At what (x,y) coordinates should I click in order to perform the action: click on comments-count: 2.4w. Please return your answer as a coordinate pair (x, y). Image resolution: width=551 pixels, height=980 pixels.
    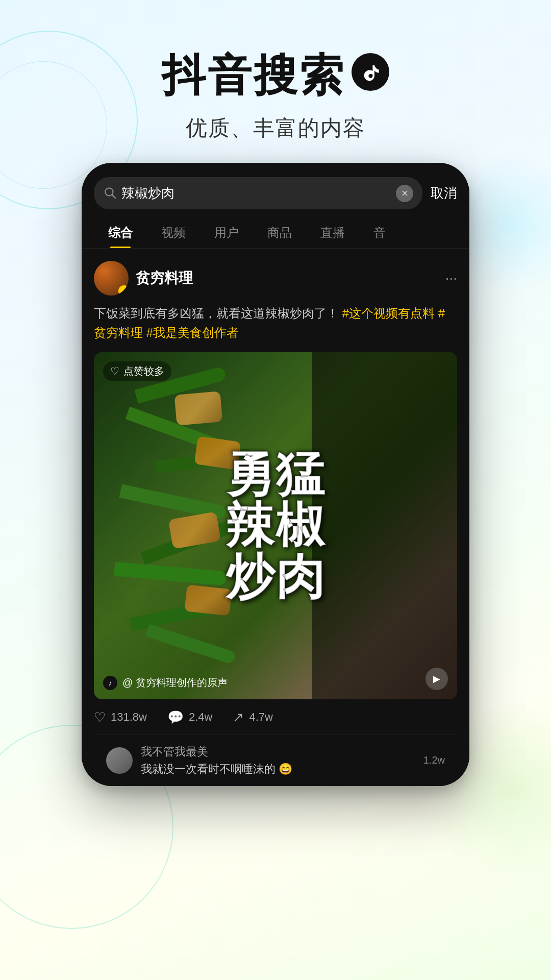
    Looking at the image, I should click on (201, 717).